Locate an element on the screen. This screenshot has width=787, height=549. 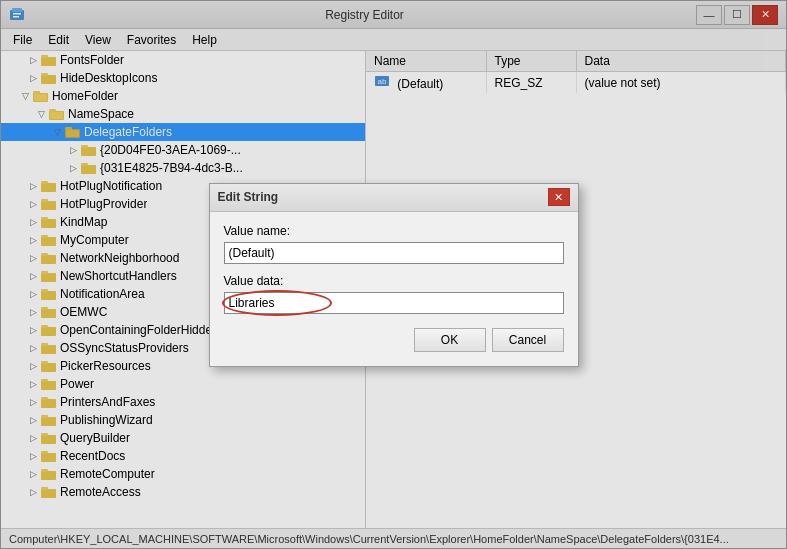
value-name-input is located at coordinates (394, 253).